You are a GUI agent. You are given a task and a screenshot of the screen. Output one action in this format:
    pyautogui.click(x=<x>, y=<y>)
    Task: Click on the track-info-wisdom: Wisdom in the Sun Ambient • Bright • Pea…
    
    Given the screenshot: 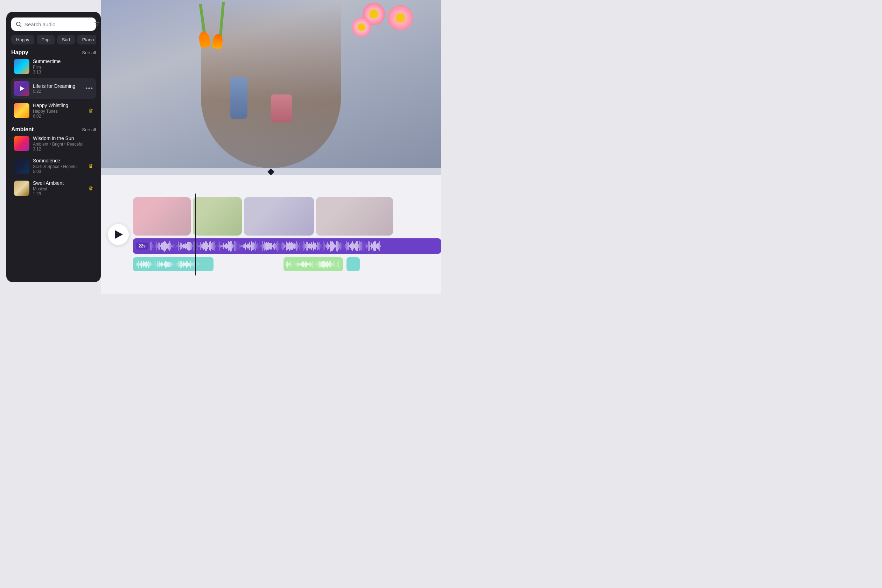 What is the action you would take?
    pyautogui.click(x=63, y=143)
    